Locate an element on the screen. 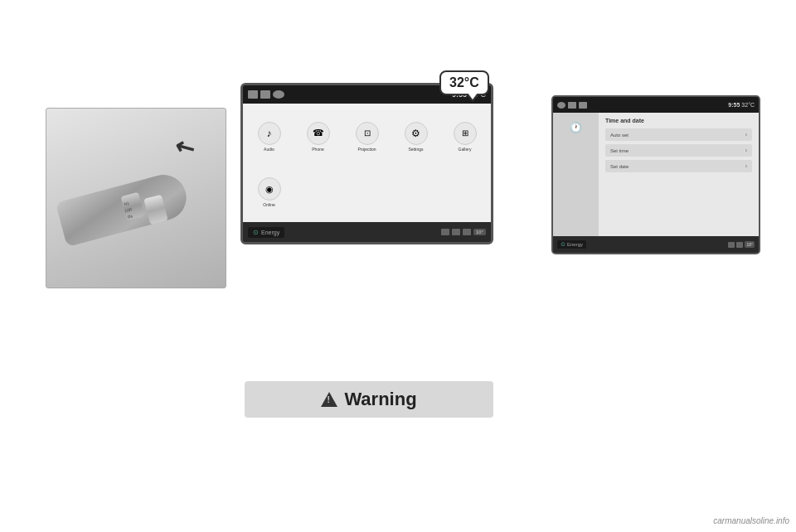 The height and width of the screenshot is (532, 796). app-online-label: Online is located at coordinates (269, 205).